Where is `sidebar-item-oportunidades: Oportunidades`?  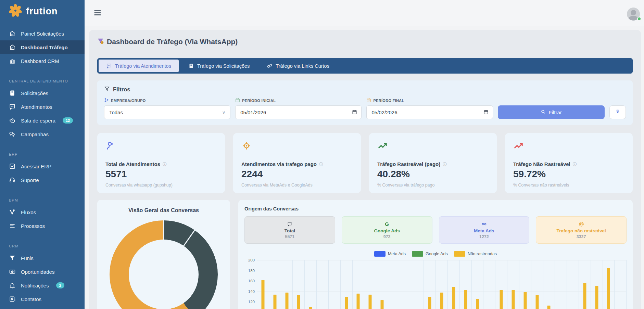
sidebar-item-oportunidades: Oportunidades is located at coordinates (42, 272).